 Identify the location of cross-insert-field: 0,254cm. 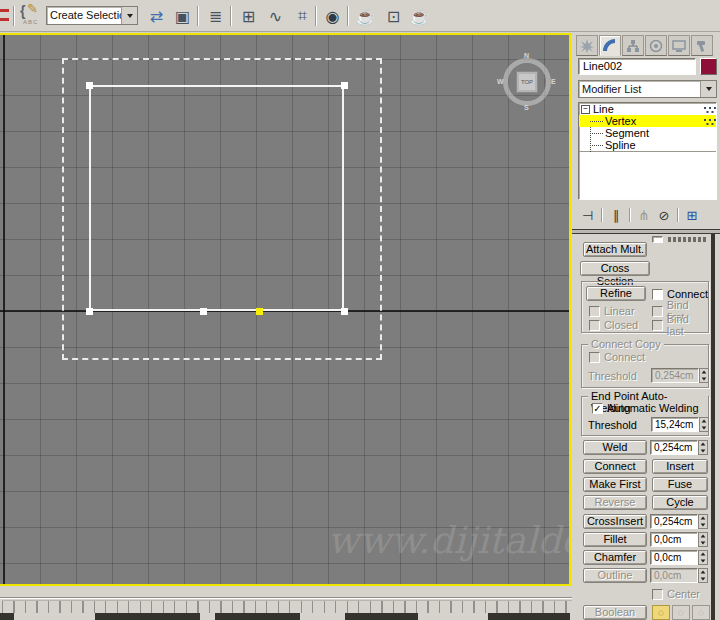
(674, 522).